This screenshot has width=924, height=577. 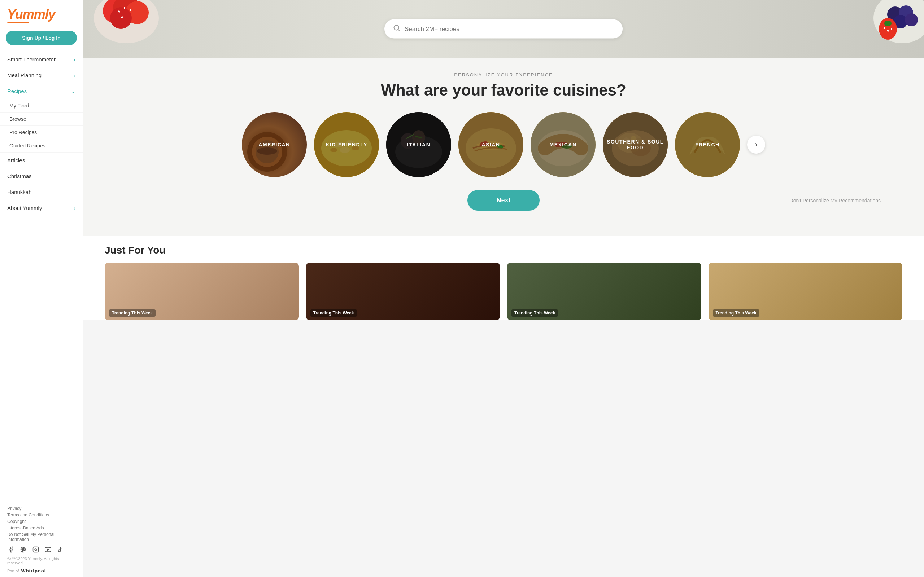 What do you see at coordinates (274, 145) in the screenshot?
I see `cuisine-overlay: AMERICAN` at bounding box center [274, 145].